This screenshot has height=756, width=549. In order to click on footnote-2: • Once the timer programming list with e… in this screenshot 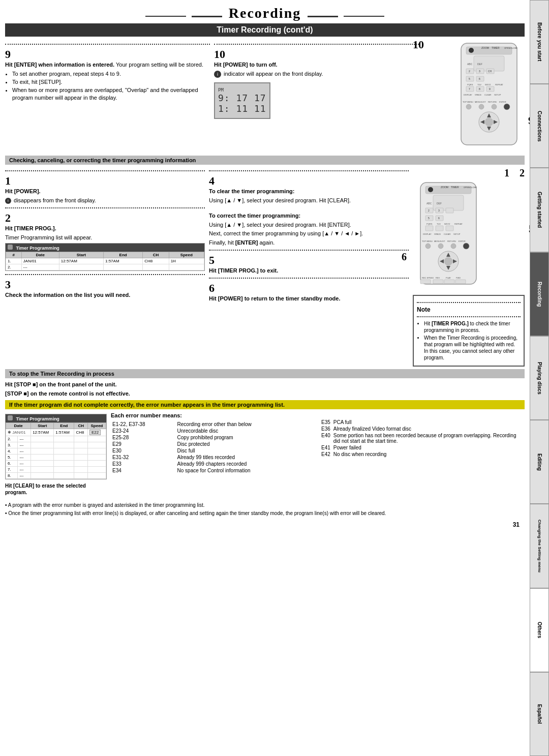, I will do `click(265, 513)`.